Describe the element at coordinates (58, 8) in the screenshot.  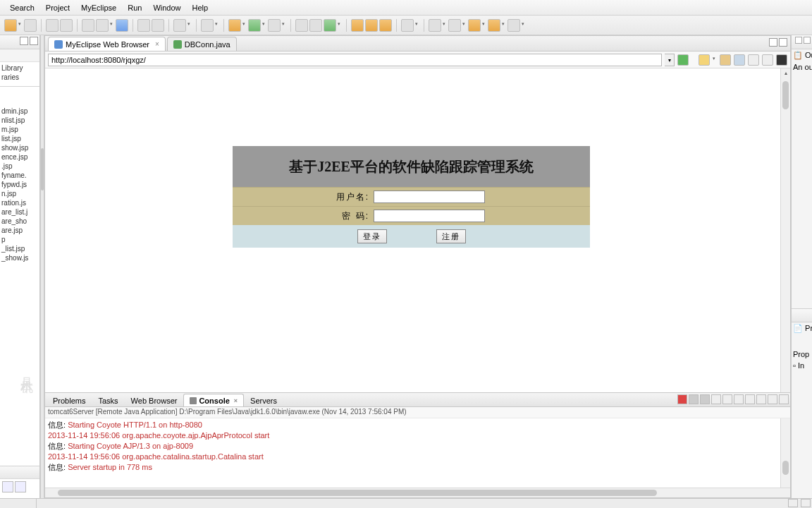
I see `menu-project: Project` at that location.